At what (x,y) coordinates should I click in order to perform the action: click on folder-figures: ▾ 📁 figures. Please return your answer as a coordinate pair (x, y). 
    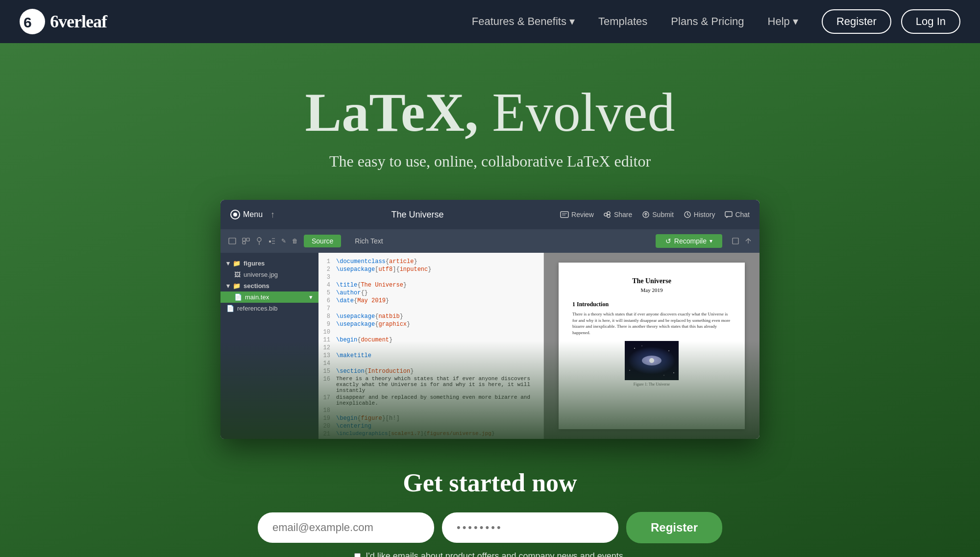
    Looking at the image, I should click on (270, 264).